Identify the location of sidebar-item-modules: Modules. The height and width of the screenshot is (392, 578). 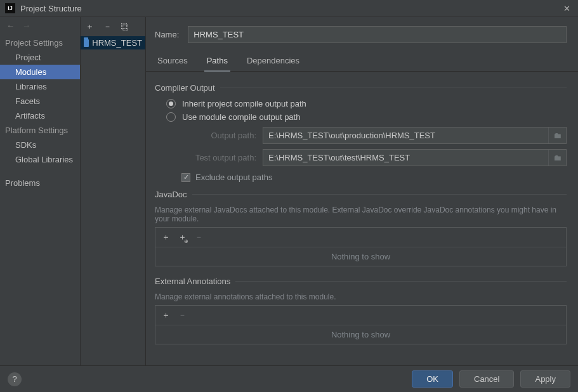
(40, 72).